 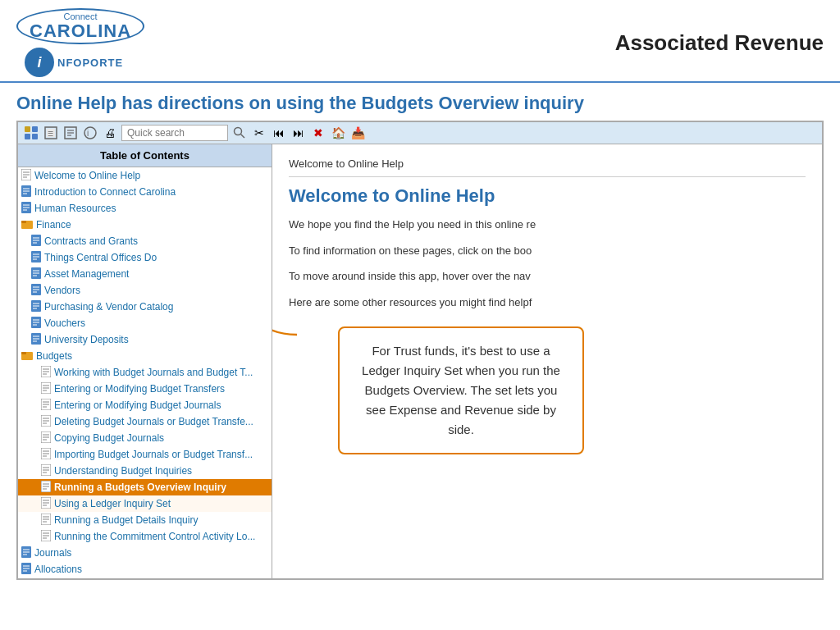 I want to click on toc-label-journals: Journals, so click(x=52, y=553).